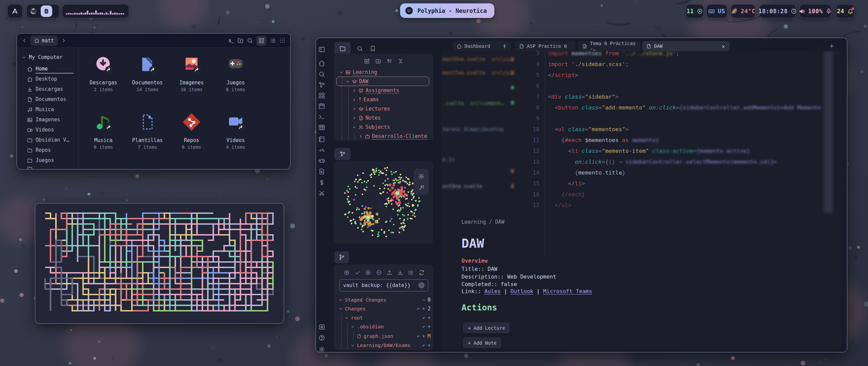  I want to click on sidebar-item-home: Home, so click(53, 69).